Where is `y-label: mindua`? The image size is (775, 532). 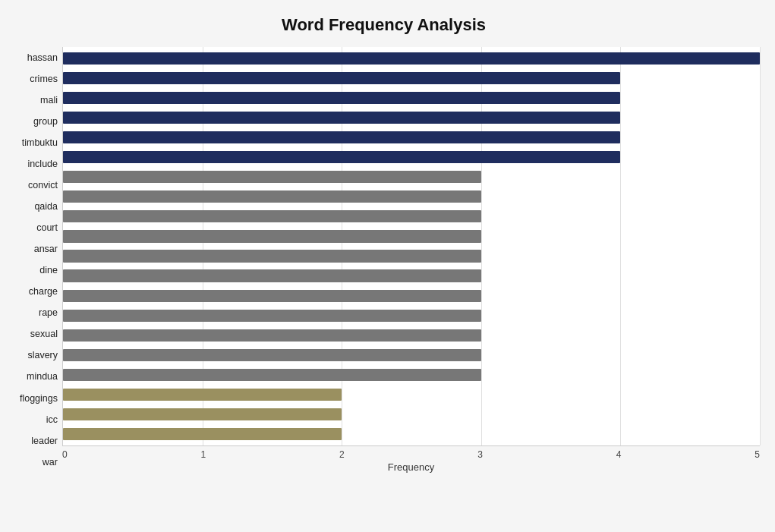 y-label: mindua is located at coordinates (33, 377).